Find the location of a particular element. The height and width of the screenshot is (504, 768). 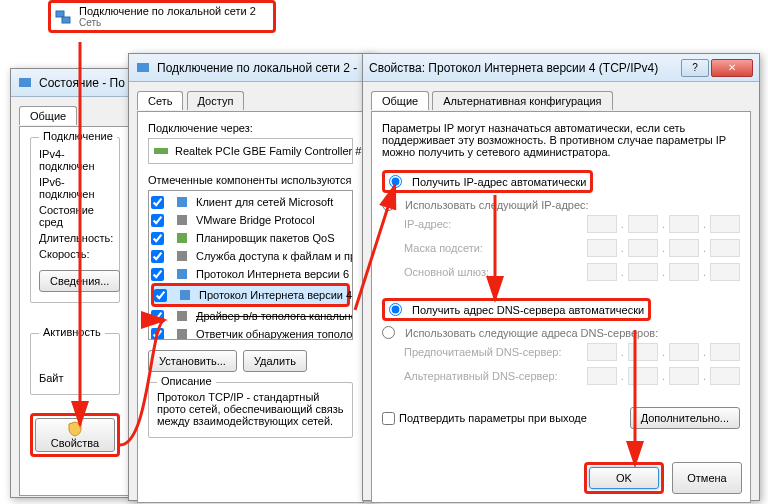

window-title: Свойства: Протокол Интернета версии 4 (T… is located at coordinates (525, 68).